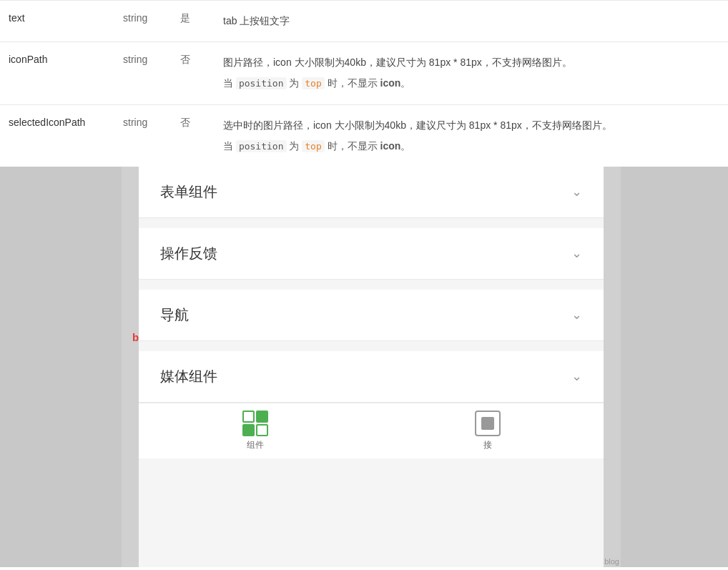  I want to click on table-row: selectedIconPath string 否 选中时的图片路径，icon …, so click(364, 136).